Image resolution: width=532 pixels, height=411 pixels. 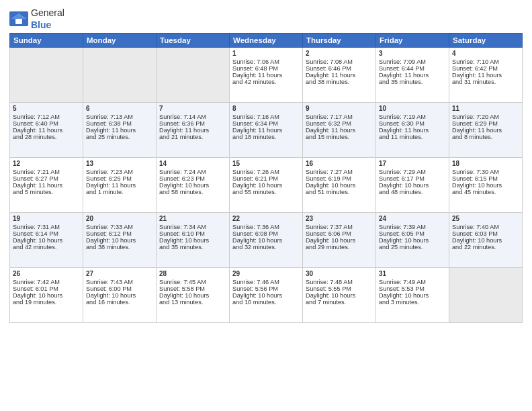 What do you see at coordinates (120, 227) in the screenshot?
I see `cell-info-line: Sunrise: 7:33 AM` at bounding box center [120, 227].